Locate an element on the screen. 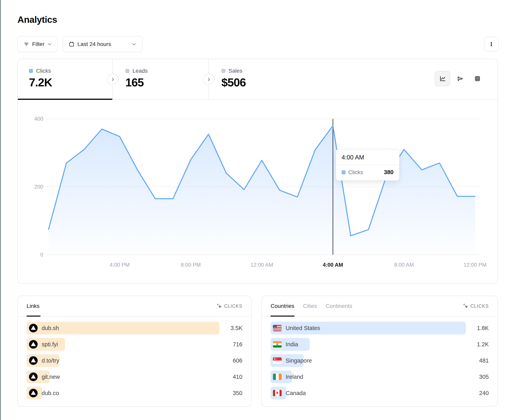 Image resolution: width=508 pixels, height=420 pixels. list-item: dub.co350 is located at coordinates (134, 393).